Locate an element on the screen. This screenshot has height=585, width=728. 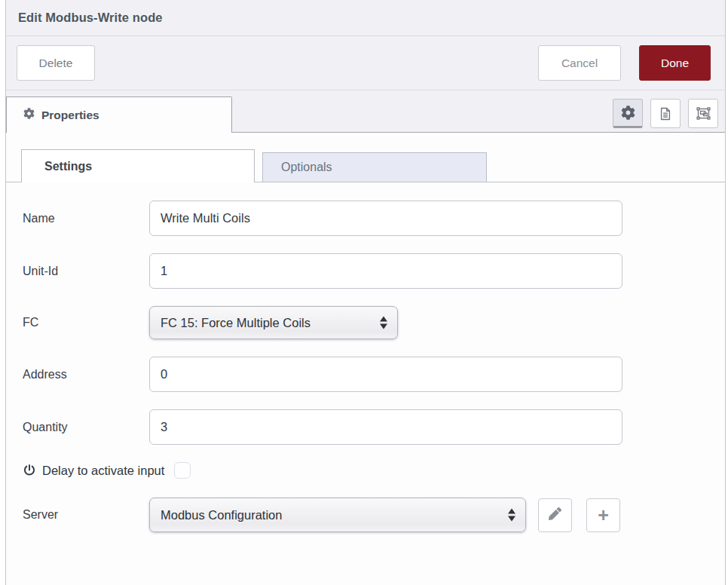
delete-button: Delete is located at coordinates (56, 63).